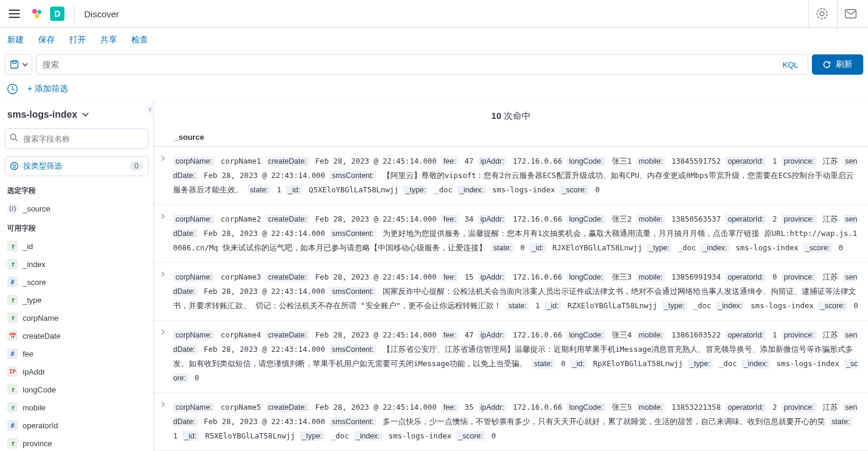 Image resolution: width=868 pixels, height=451 pixels. What do you see at coordinates (511, 422) in the screenshot?
I see `doc-row: corpName: corpName5 createDate: Feb 28, …` at bounding box center [511, 422].